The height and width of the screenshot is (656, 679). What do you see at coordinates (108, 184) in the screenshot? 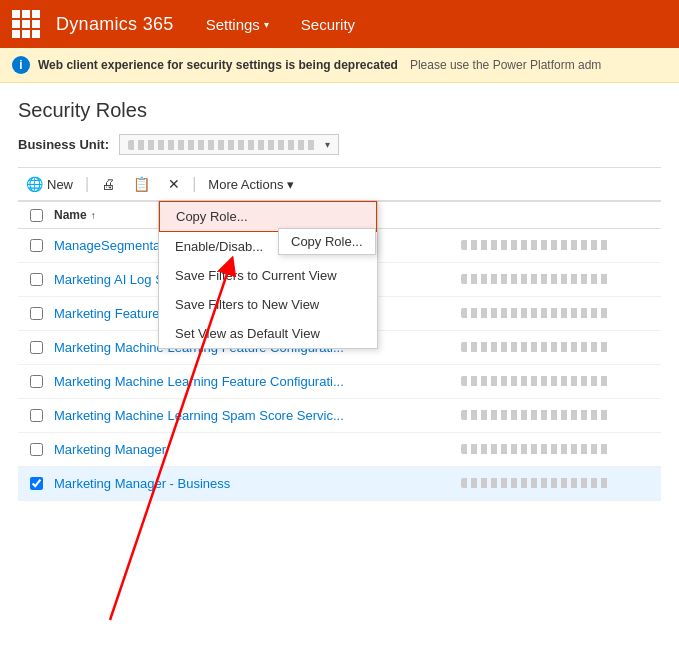
I see `print-icon: 🖨` at bounding box center [108, 184].